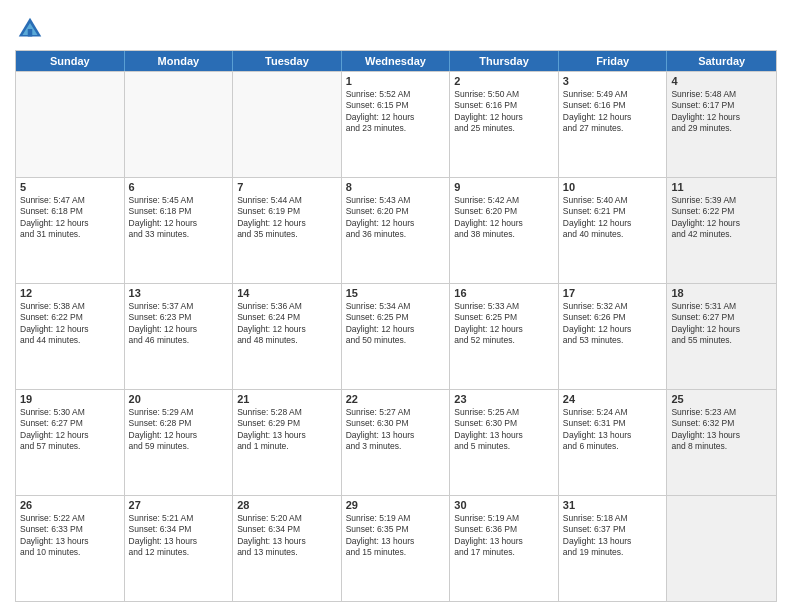 This screenshot has height=612, width=792. I want to click on calendar-cell: 18Sunrise: 5:31 AM Sunset: 6:27 PM Dayli…, so click(722, 336).